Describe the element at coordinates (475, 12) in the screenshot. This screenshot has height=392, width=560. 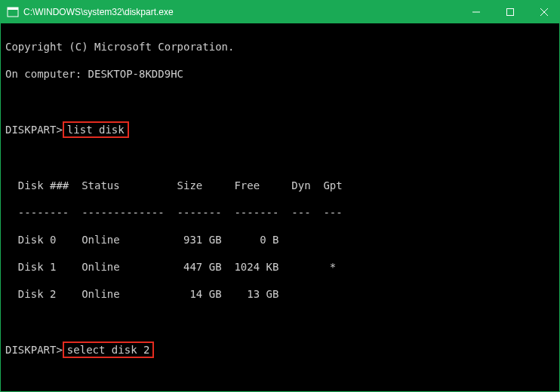
I see `minimize-button` at that location.